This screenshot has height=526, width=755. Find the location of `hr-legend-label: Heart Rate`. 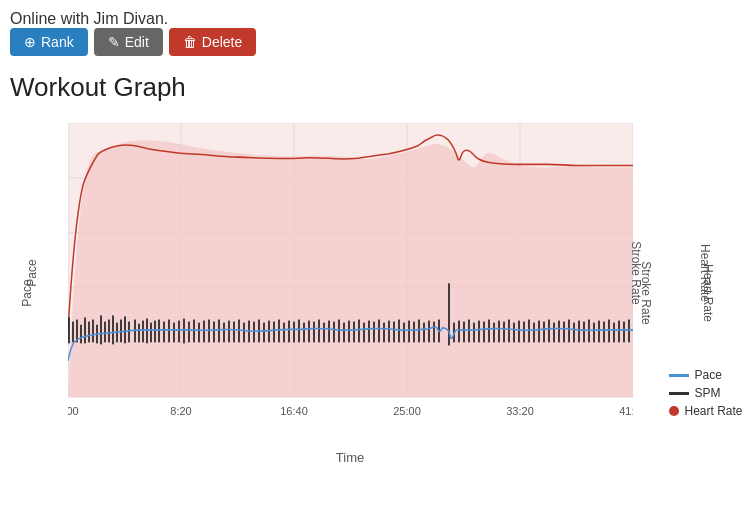

hr-legend-label: Heart Rate is located at coordinates (713, 411).